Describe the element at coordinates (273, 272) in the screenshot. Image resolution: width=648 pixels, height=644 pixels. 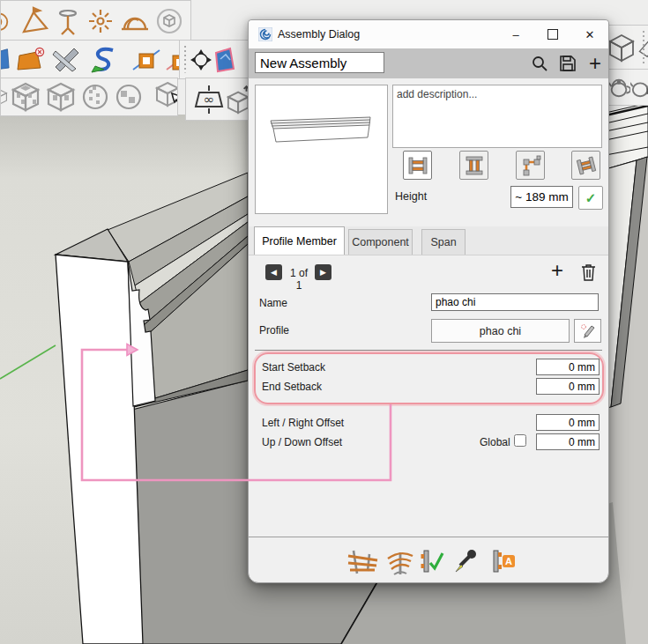
I see `prev-member-button: ◀` at that location.